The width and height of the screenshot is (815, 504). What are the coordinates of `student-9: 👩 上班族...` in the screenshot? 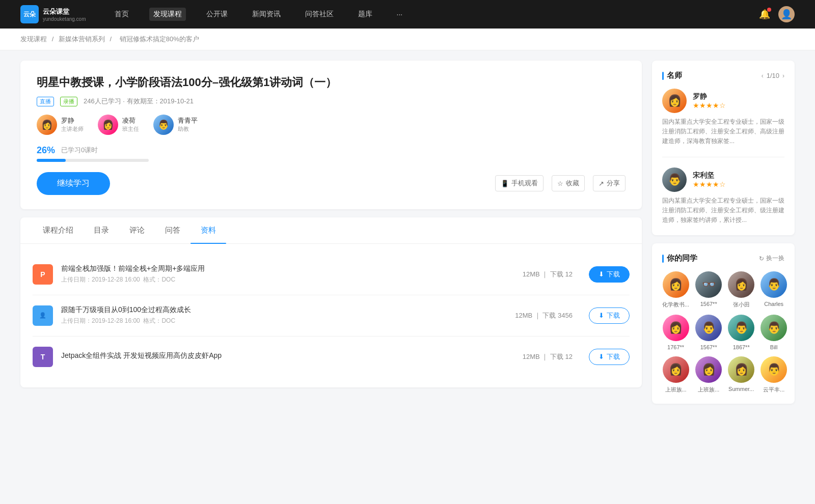 It's located at (675, 375).